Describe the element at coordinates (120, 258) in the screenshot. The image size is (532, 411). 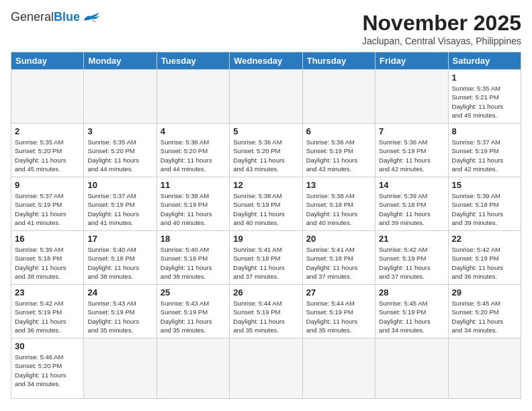
I see `calendar-cell: 17Sunrise: 5:40 AM Sunset: 5:18 PM Dayli…` at that location.